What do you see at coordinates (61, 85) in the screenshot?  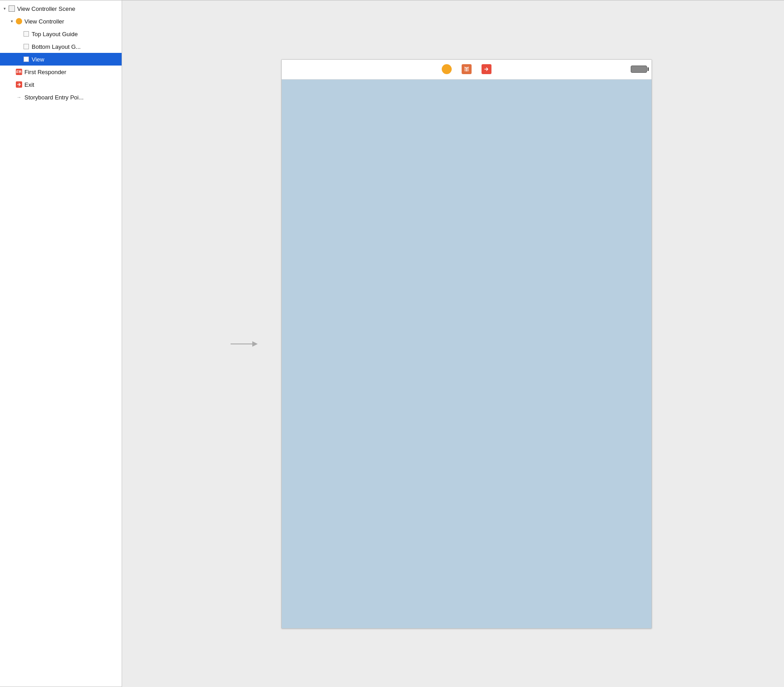 I see `sidebar-item-exit: Exit` at bounding box center [61, 85].